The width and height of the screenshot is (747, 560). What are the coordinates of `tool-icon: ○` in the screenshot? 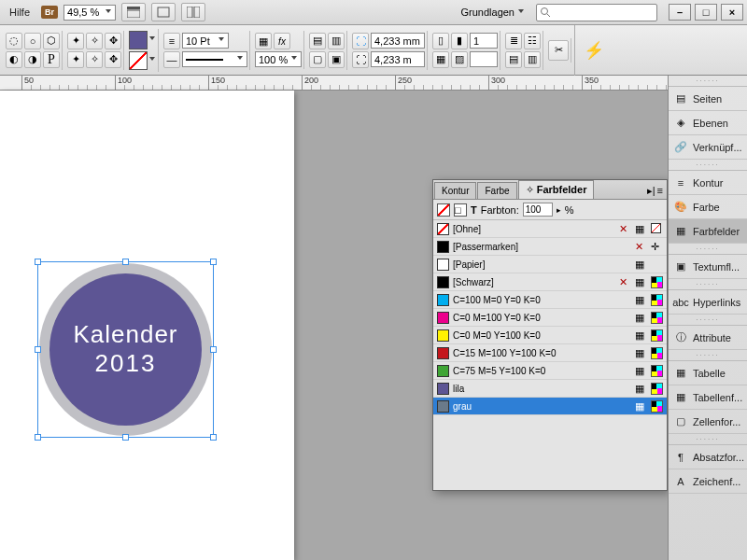 It's located at (33, 41).